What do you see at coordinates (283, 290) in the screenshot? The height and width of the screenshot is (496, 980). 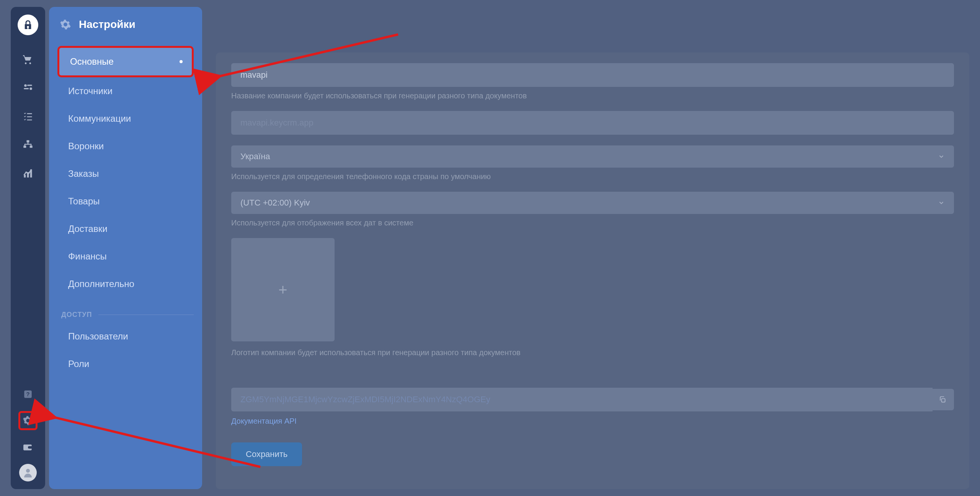 I see `logo-upload: +` at bounding box center [283, 290].